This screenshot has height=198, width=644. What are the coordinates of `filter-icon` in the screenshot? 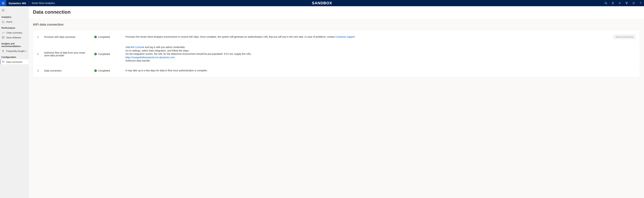 It's located at (627, 3).